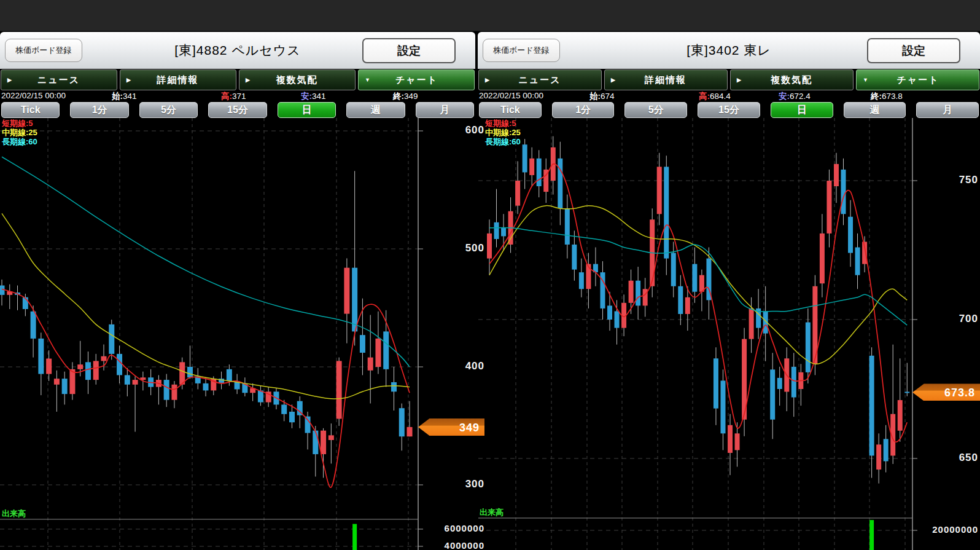 This screenshot has height=550, width=980. Describe the element at coordinates (238, 80) in the screenshot. I see `tab-bar-left: ▶ニュース▶詳細情報▶複数気配▼チャート` at that location.